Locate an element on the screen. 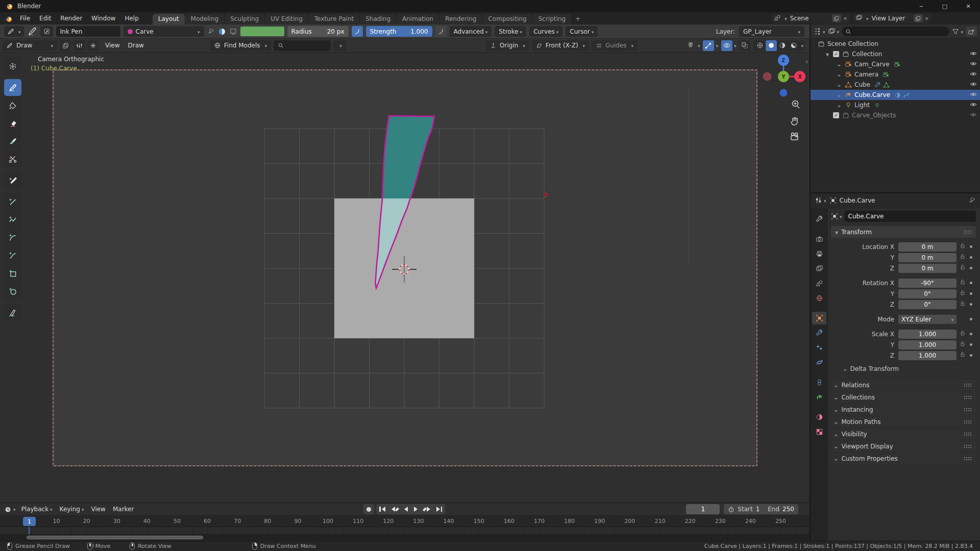  tab-modeling: Modeling is located at coordinates (205, 19).